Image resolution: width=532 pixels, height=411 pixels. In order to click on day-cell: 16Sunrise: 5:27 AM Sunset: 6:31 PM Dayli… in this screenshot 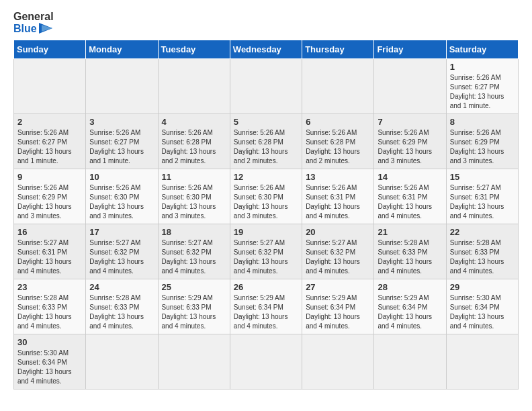, I will do `click(50, 252)`.